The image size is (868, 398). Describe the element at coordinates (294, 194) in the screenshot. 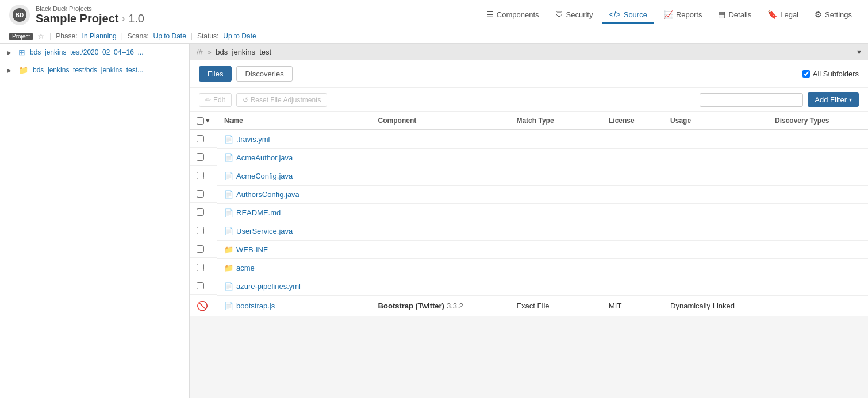

I see `file-link: 📄AuthorsConfig.java` at that location.